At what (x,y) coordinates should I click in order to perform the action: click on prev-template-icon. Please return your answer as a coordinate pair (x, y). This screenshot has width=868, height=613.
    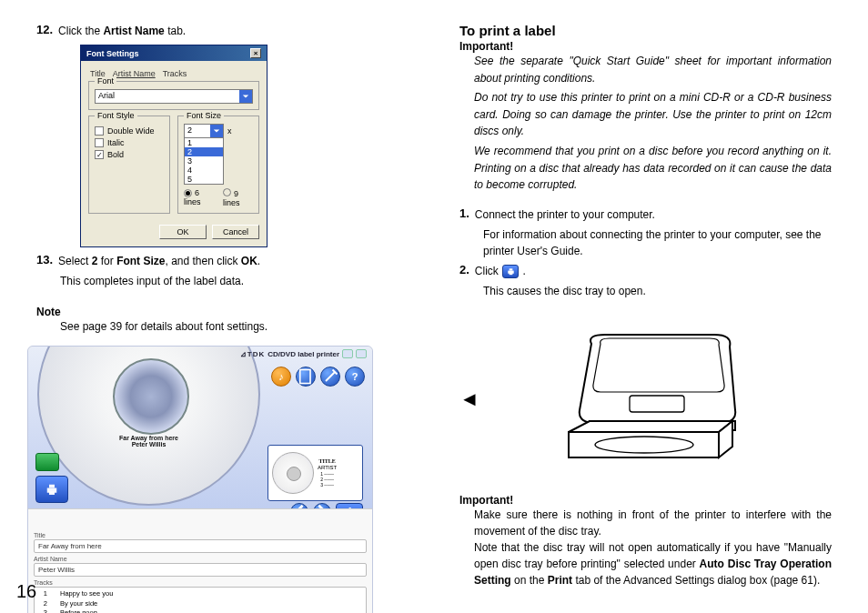
    Looking at the image, I should click on (299, 506).